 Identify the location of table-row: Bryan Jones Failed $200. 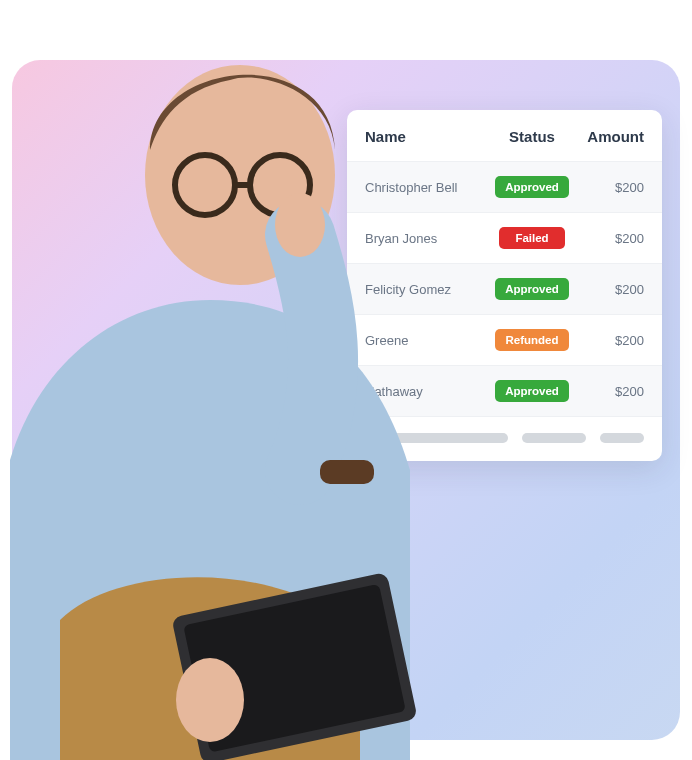
(504, 238).